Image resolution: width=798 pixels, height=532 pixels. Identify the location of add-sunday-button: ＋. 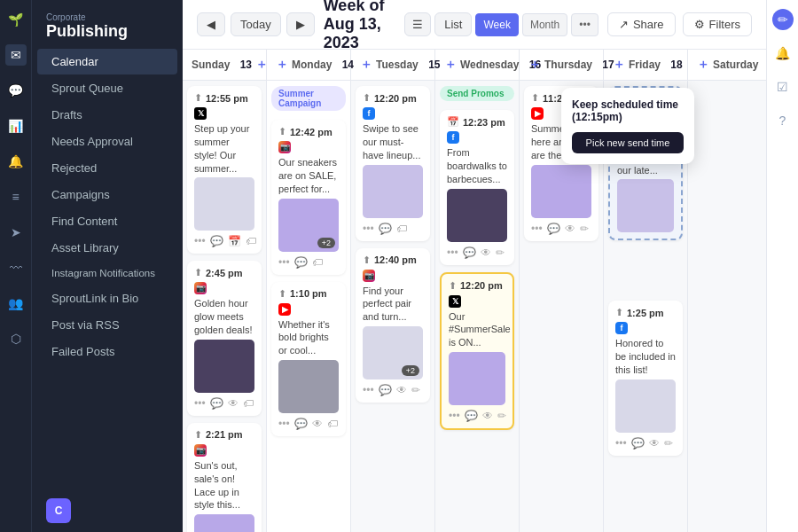
(262, 65).